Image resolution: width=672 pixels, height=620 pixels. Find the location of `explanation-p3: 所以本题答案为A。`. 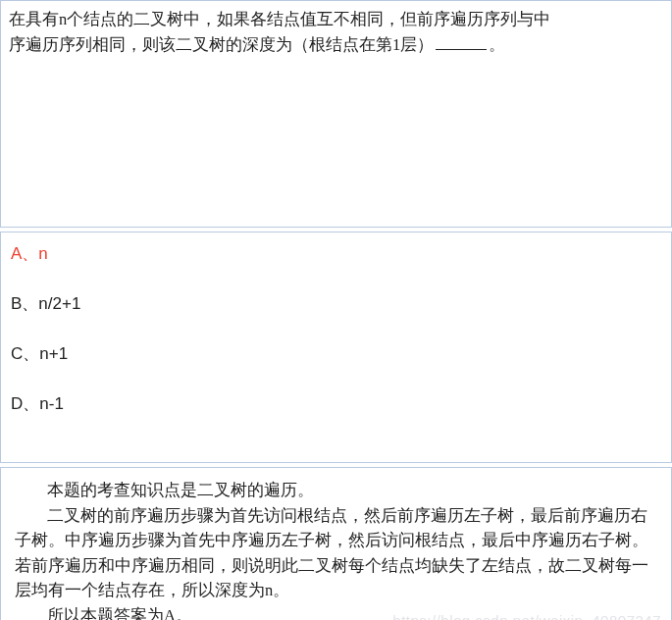

explanation-p3: 所以本题答案为A。 is located at coordinates (336, 612).